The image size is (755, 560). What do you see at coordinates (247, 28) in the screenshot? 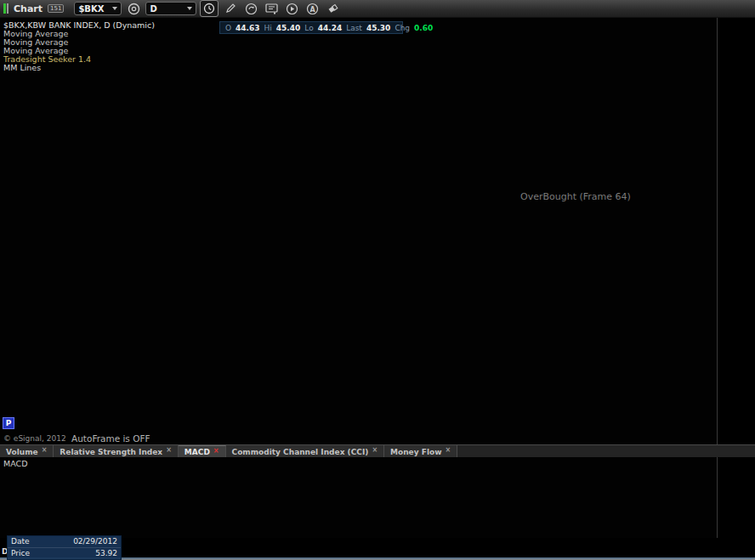
I see `open-value: 44.63` at bounding box center [247, 28].